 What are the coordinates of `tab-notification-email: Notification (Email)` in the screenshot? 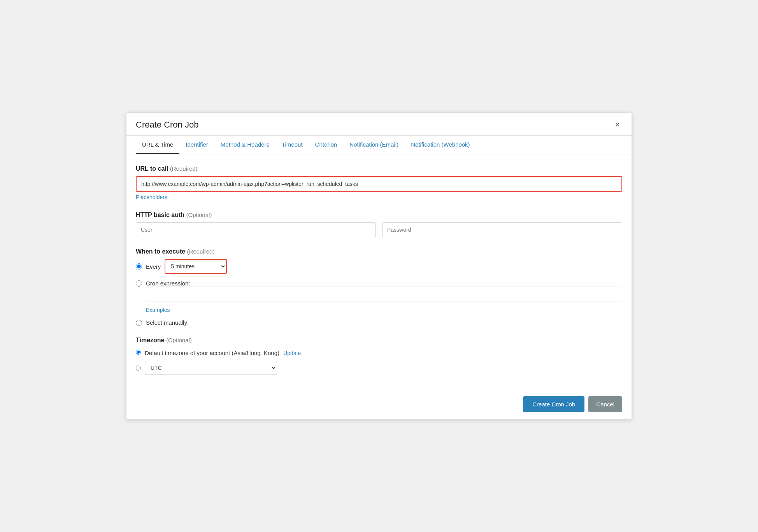 It's located at (374, 145).